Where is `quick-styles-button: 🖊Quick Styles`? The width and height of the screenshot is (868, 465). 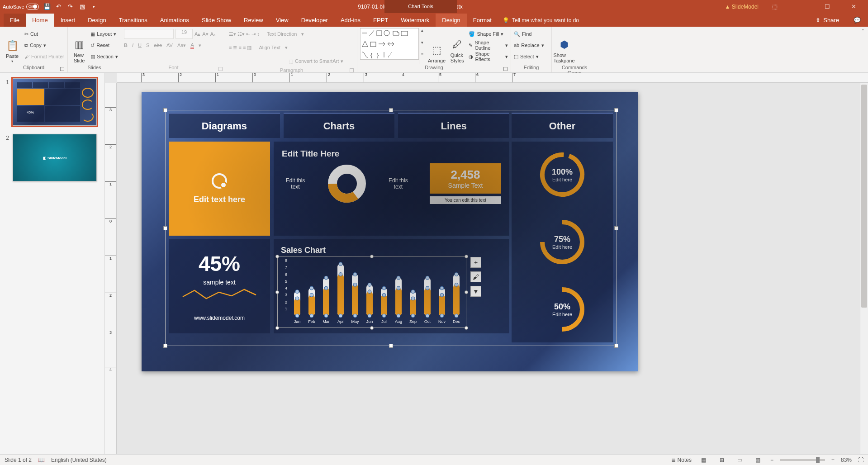 quick-styles-button: 🖊Quick Styles is located at coordinates (457, 46).